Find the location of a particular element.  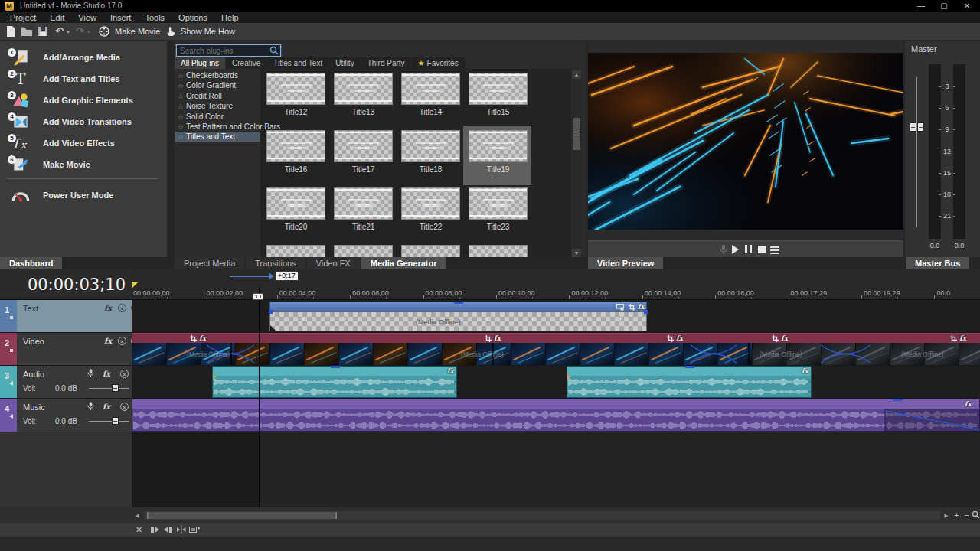

dashboard-step-add-text-and-titles: 2TAdd Text and Titles is located at coordinates (83, 80).